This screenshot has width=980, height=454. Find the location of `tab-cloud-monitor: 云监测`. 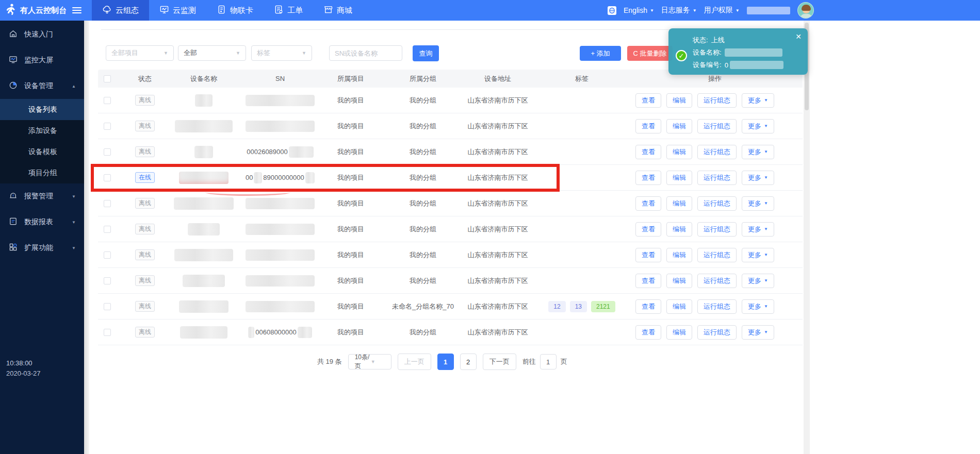

tab-cloud-monitor: 云监测 is located at coordinates (177, 10).